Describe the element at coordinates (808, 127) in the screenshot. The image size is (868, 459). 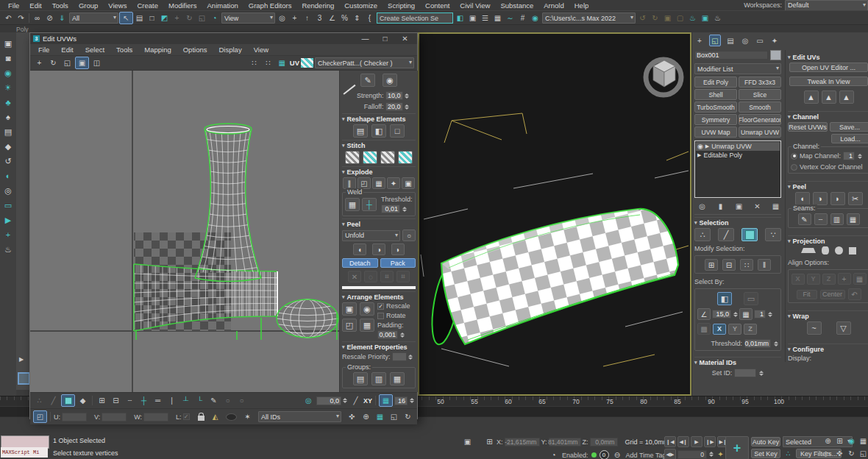
I see `reset-uvws-button: Reset UVWs` at that location.